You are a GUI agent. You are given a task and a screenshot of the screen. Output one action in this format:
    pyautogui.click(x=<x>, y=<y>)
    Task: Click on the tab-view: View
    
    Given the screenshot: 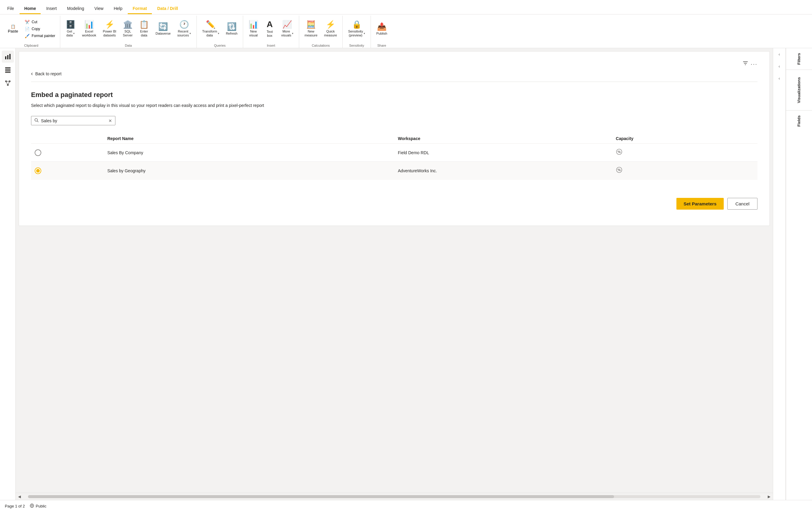 What is the action you would take?
    pyautogui.click(x=99, y=9)
    